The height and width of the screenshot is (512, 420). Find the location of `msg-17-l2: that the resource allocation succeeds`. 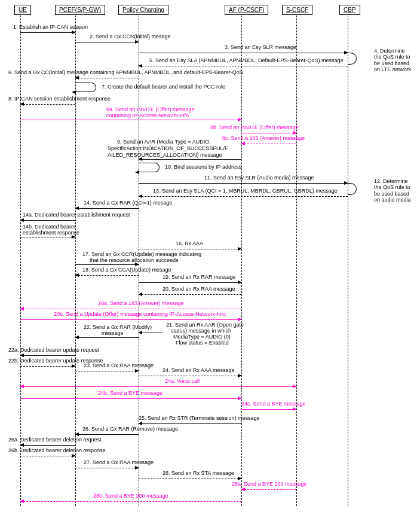

msg-17-l2: that the resource allocation succeeds is located at coordinates (134, 260).